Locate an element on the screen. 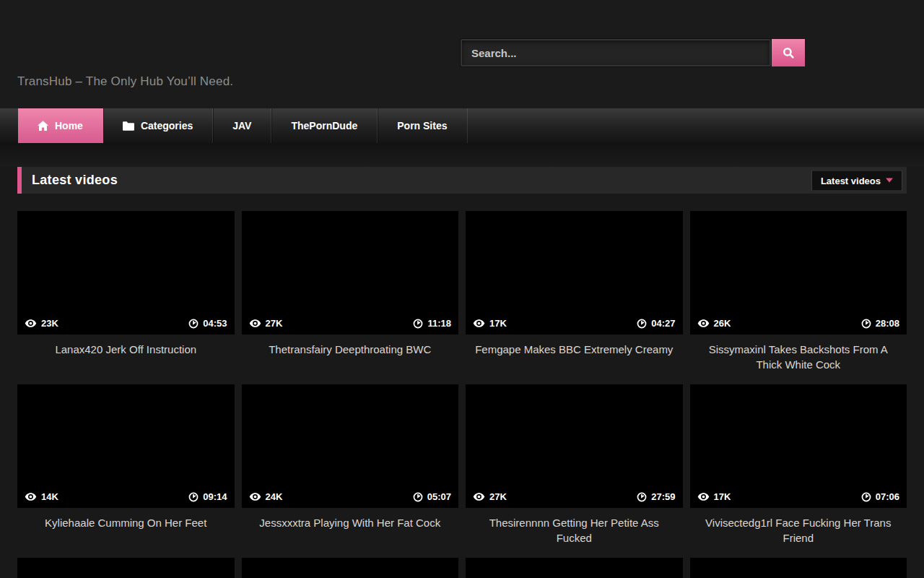 This screenshot has width=924, height=578. nav-item-label: JAV is located at coordinates (242, 126).